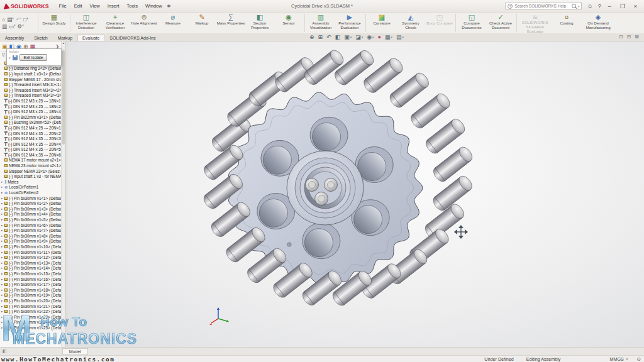  Describe the element at coordinates (30, 253) in the screenshot. I see `tree-item-pin-6x30mm-v1-11-default: ▸(-) Pin 6x30mm v1<11> (Default)` at that location.